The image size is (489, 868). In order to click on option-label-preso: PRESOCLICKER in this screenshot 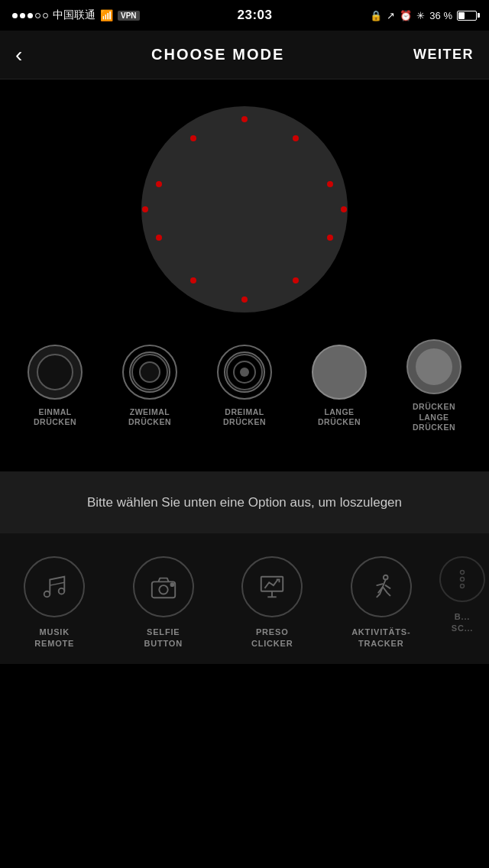, I will do `click(272, 637)`.